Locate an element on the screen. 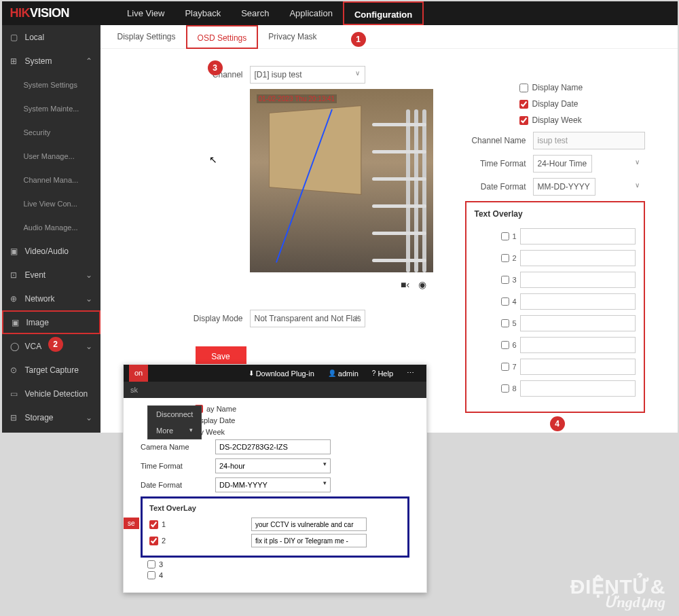 Image resolution: width=679 pixels, height=616 pixels. display-date-check is located at coordinates (524, 105).